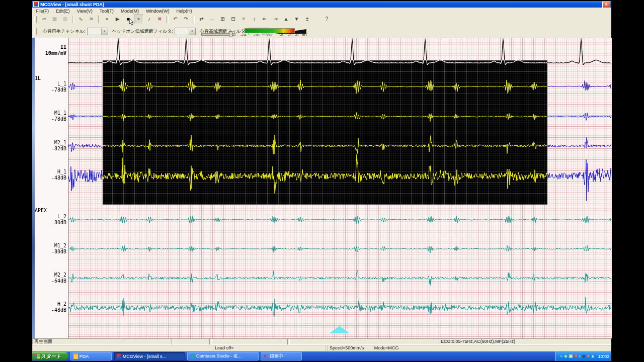  I want to click on channel-l1-label: L_1 -78dB, so click(49, 87).